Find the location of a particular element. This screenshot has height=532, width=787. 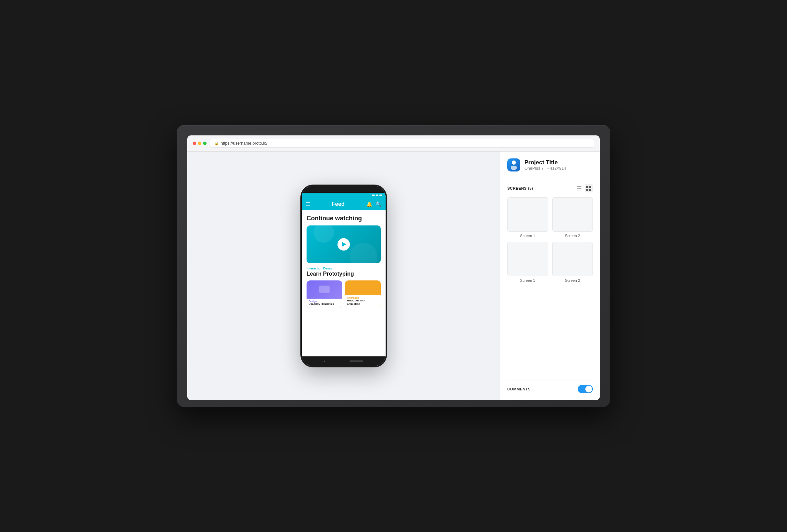

comments-toggle is located at coordinates (585, 389).